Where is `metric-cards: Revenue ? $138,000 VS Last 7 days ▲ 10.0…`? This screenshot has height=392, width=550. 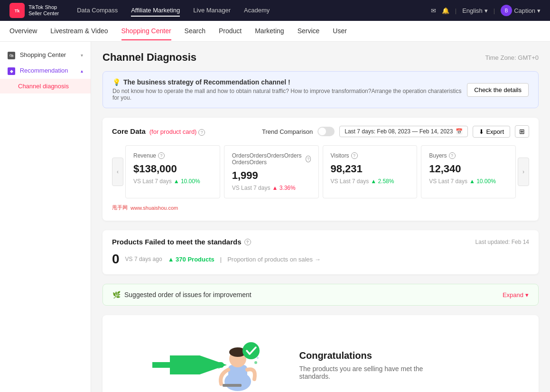 metric-cards: Revenue ? $138,000 VS Last 7 days ▲ 10.0… is located at coordinates (321, 172).